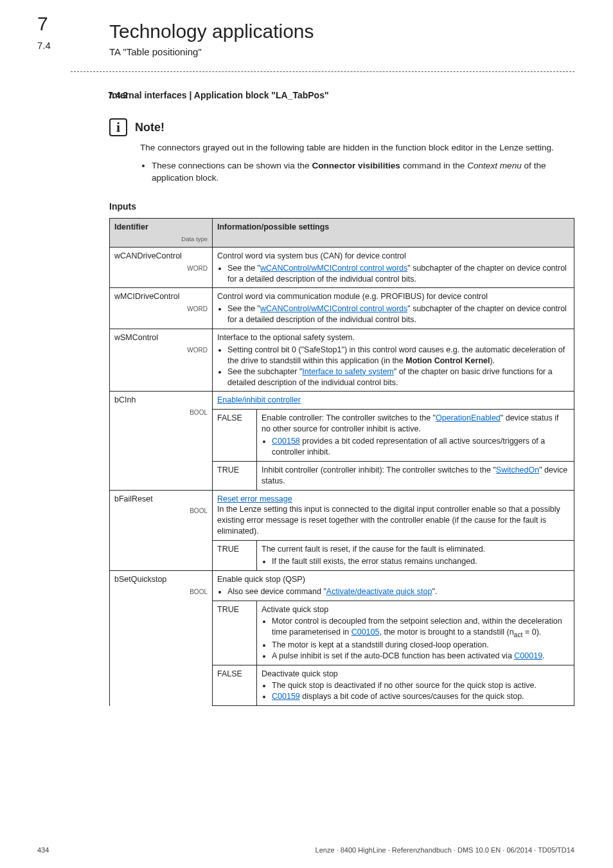 The image size is (613, 868). Describe the element at coordinates (44, 45) in the screenshot. I see `subchapter-number: 7.4` at that location.